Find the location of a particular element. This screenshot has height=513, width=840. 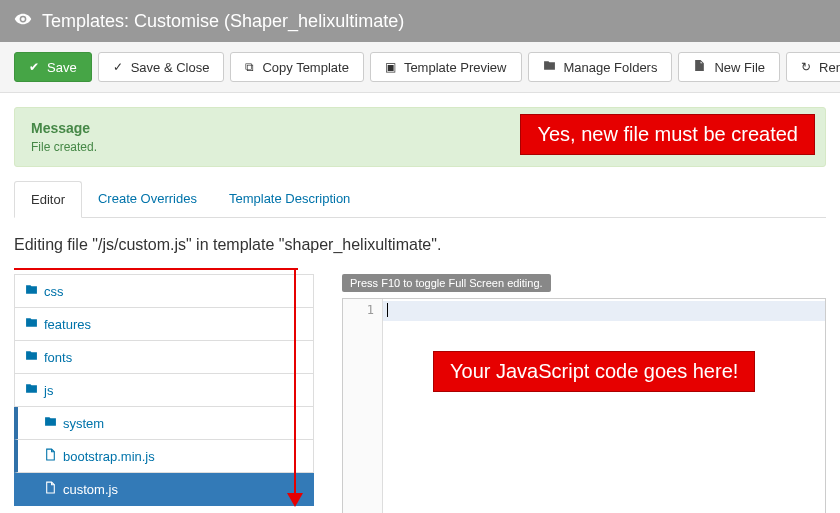

folder-open-icon is located at coordinates (32, 390).